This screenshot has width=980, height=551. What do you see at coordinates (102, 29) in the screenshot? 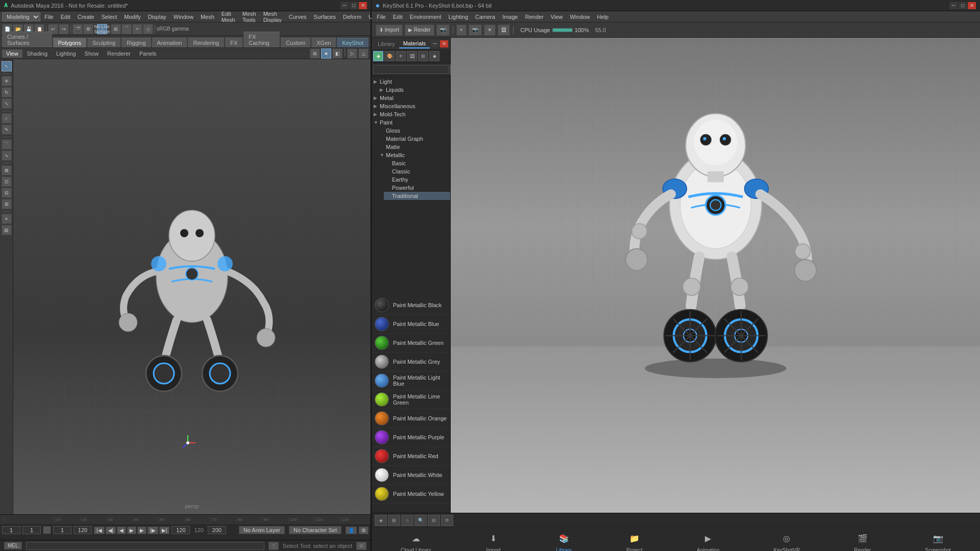
I see `no-live-surface-btn: No Live Surface` at bounding box center [102, 29].